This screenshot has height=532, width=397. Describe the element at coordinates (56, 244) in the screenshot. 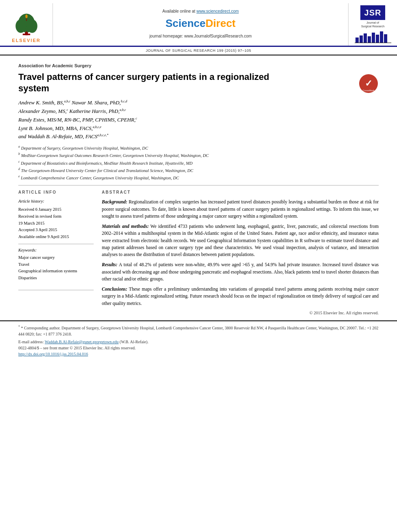

I see `divider-keywords` at that location.